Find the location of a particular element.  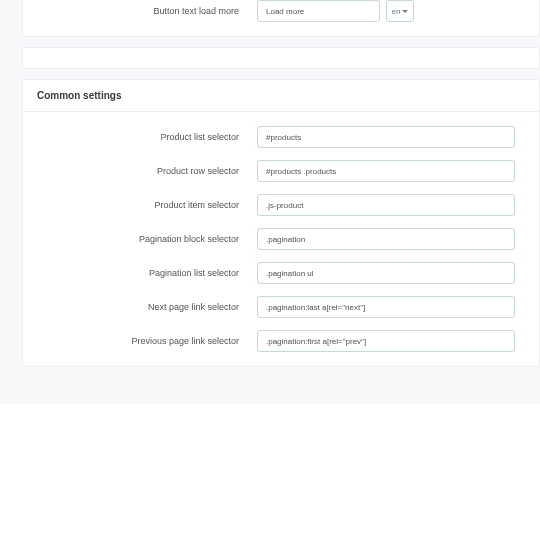

control-next-page-link-selector is located at coordinates (391, 307).